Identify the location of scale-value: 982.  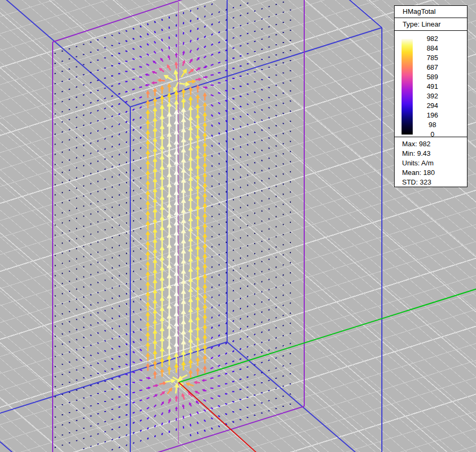
(432, 39).